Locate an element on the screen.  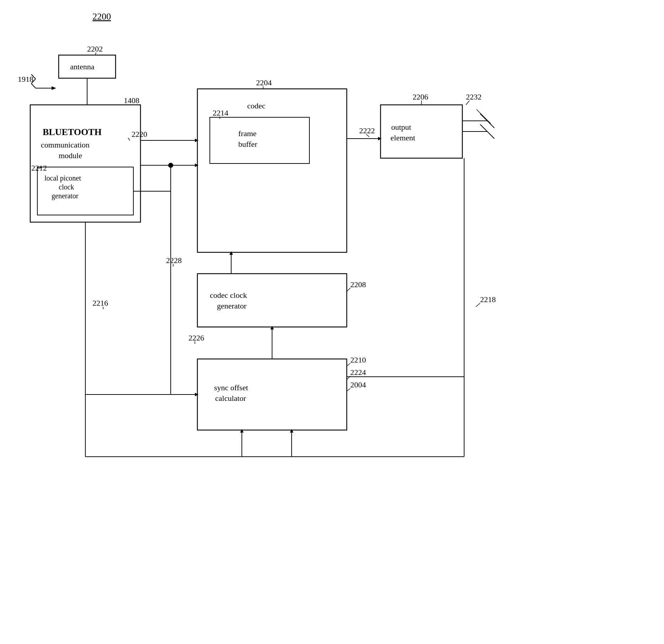
ref-2232: 2232 is located at coordinates (474, 97).